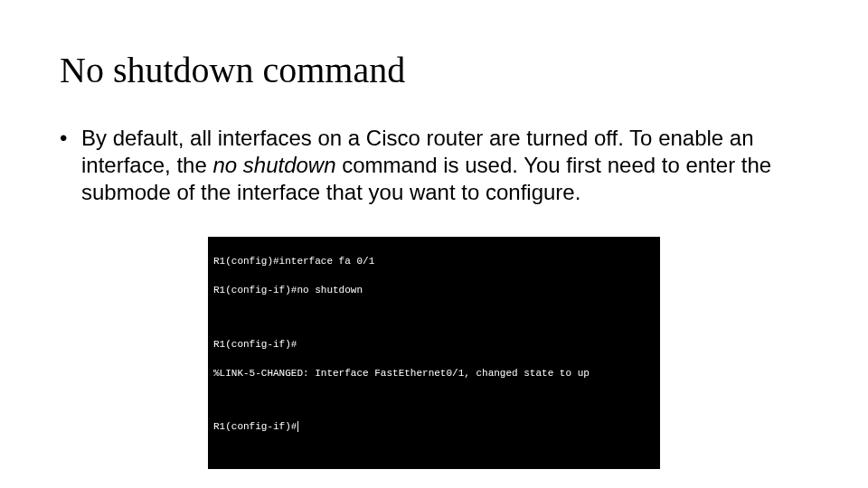 The height and width of the screenshot is (488, 868). What do you see at coordinates (434, 345) in the screenshot?
I see `terminal-line: R1(config-if)#` at bounding box center [434, 345].